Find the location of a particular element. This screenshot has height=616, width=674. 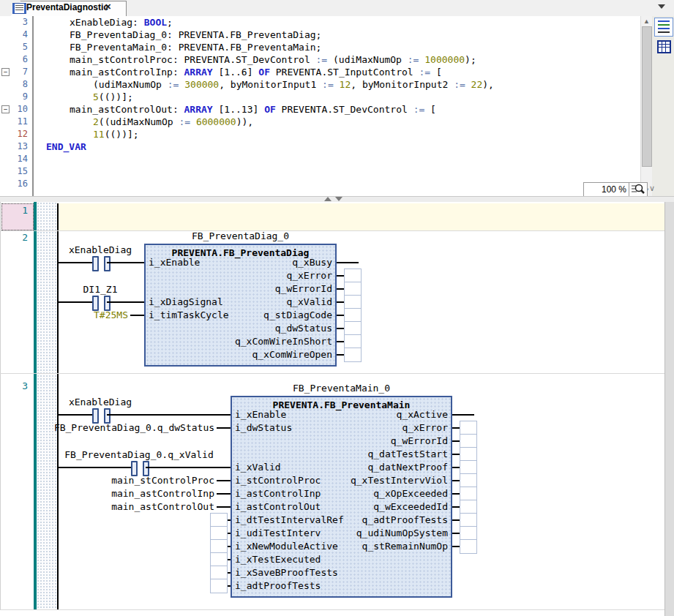

open-output-box-q_wErrorId is located at coordinates (353, 289).